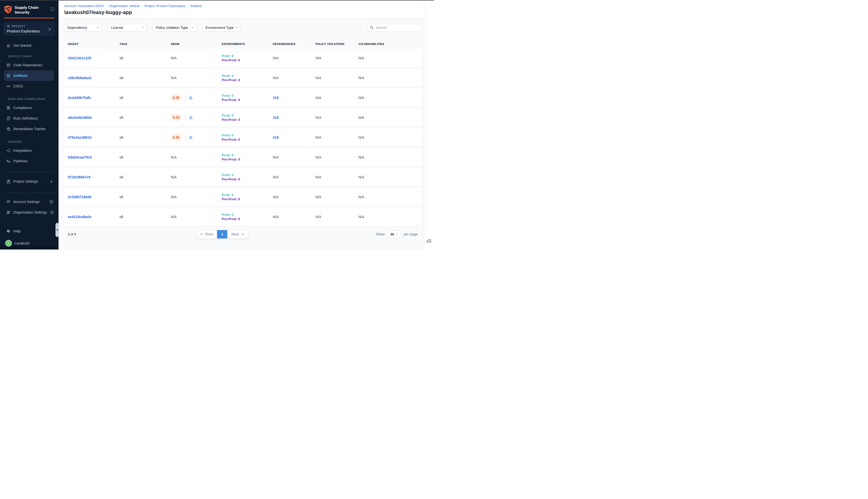 The width and height of the screenshot is (868, 499). I want to click on sbom-cell: N/A, so click(196, 58).